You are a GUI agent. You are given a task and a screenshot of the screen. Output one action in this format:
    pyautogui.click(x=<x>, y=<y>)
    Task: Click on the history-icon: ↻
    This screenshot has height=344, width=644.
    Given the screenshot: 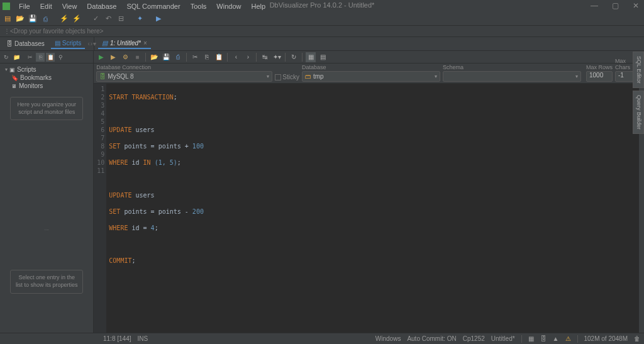 What is the action you would take?
    pyautogui.click(x=294, y=57)
    